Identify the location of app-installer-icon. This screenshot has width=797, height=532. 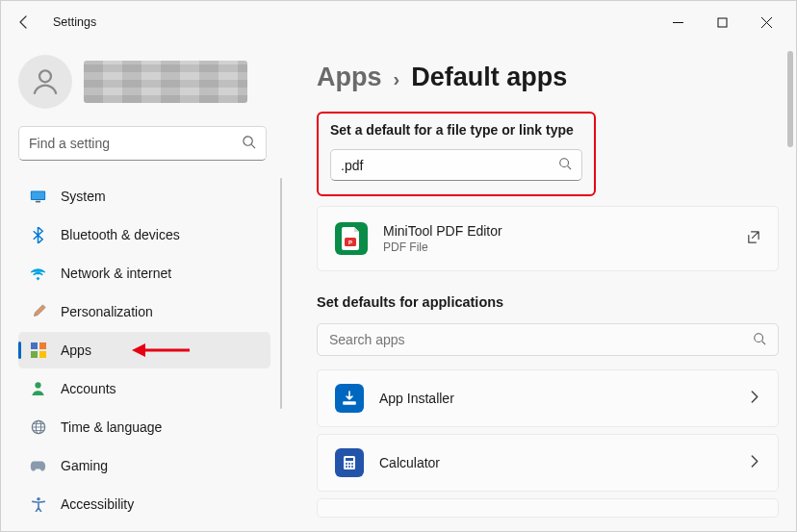
(349, 398).